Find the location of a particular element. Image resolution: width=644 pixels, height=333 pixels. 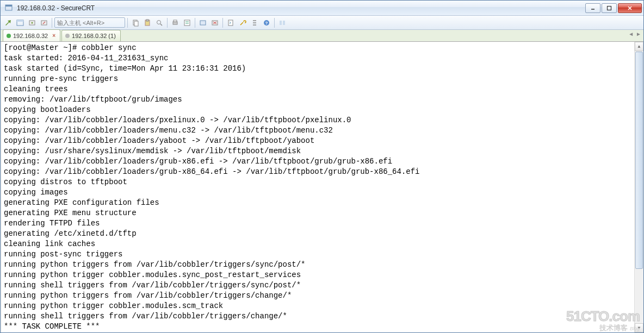

terminal-line: task started (id=Sync, time=Mon Apr 11 2… is located at coordinates (318, 68).